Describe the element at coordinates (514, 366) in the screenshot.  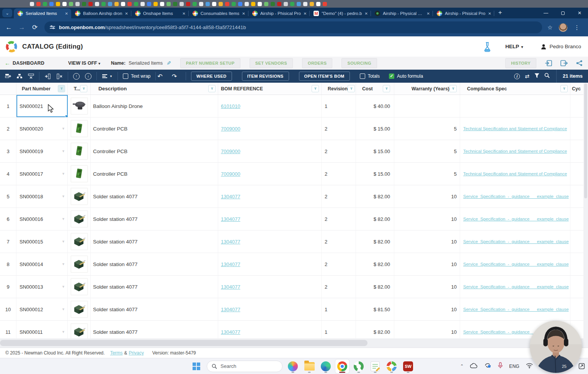
I see `language-indicator: ENG` at that location.